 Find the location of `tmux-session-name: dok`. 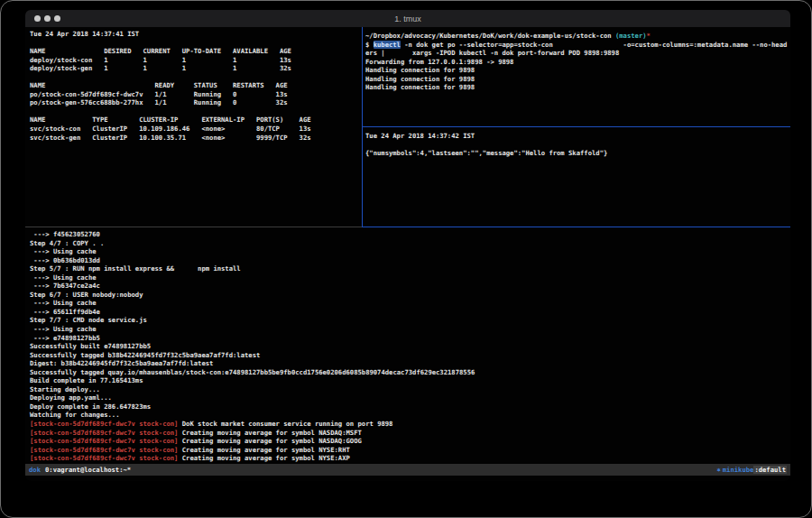

tmux-session-name: dok is located at coordinates (34, 470).